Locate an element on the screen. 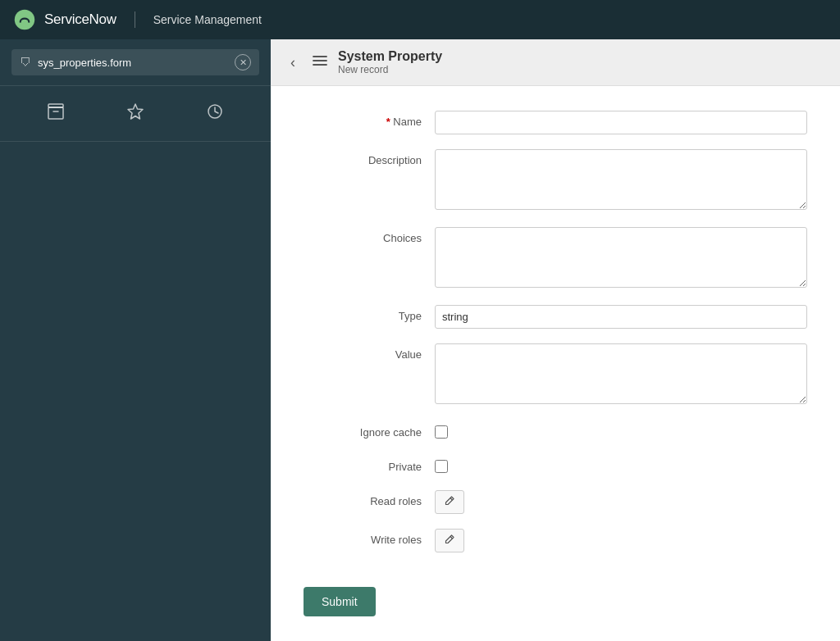 The width and height of the screenshot is (840, 641). sidebar-icons-bar is located at coordinates (135, 114).